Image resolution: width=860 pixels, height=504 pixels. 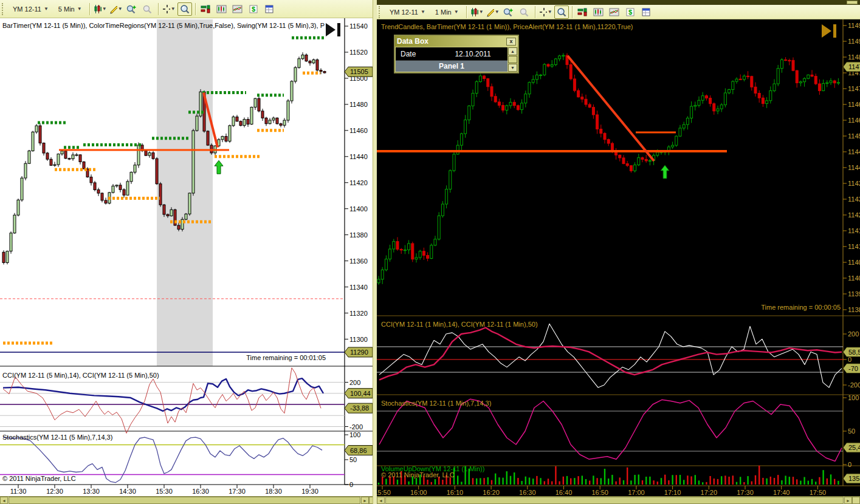 What do you see at coordinates (310, 491) in the screenshot?
I see `svg-text: 19:30` at bounding box center [310, 491].